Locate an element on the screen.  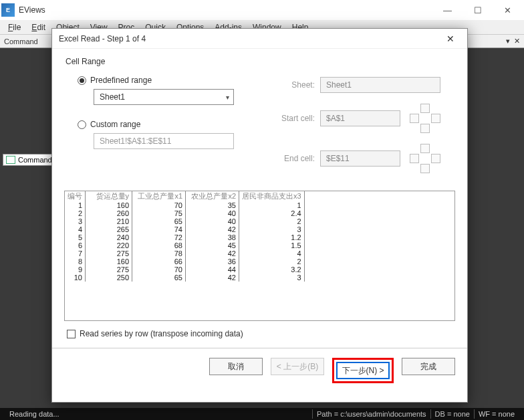
start-cell-arrows is located at coordinates (425, 118).